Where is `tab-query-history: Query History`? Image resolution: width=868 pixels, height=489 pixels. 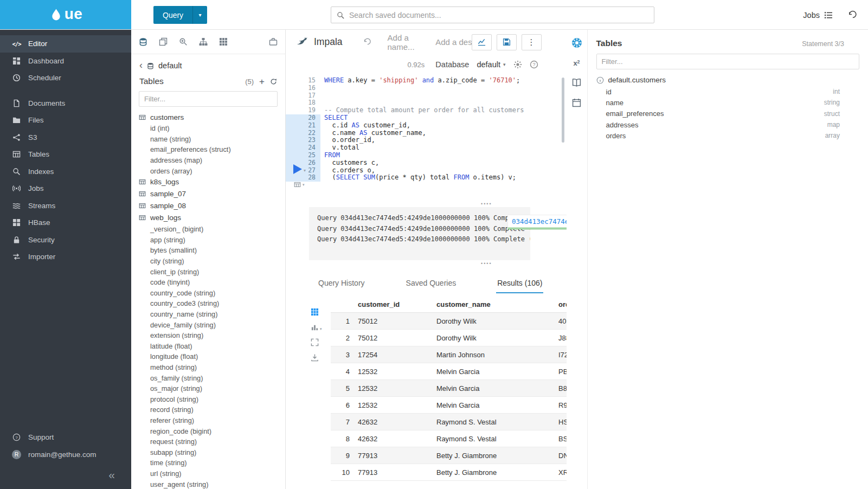
tab-query-history: Query History is located at coordinates (342, 284).